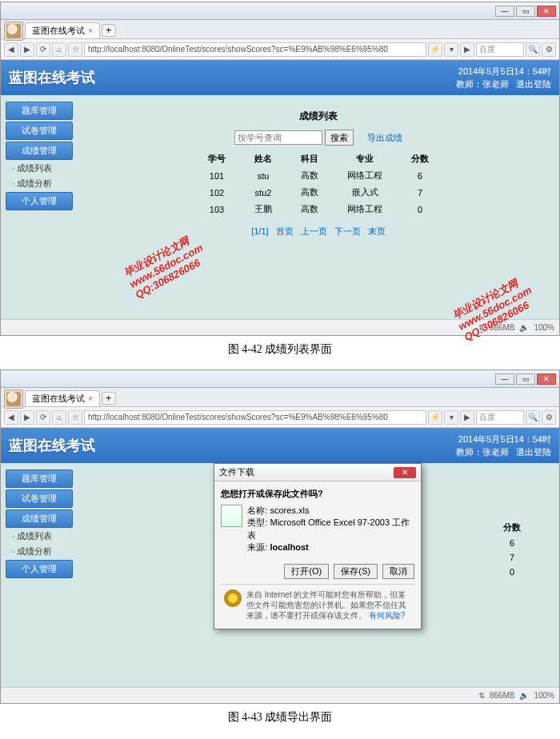  Describe the element at coordinates (232, 516) in the screenshot. I see `excel-file-icon` at that location.